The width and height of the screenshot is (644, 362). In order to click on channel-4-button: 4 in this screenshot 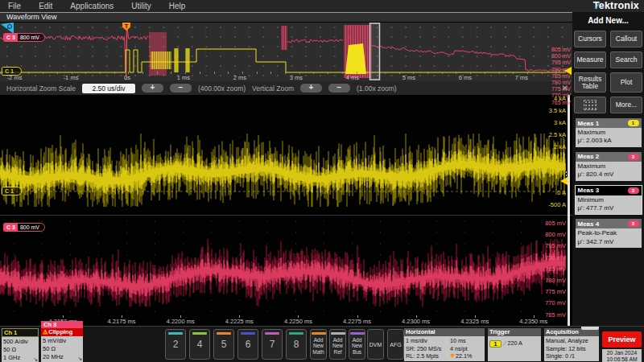, I will do `click(200, 344)`.